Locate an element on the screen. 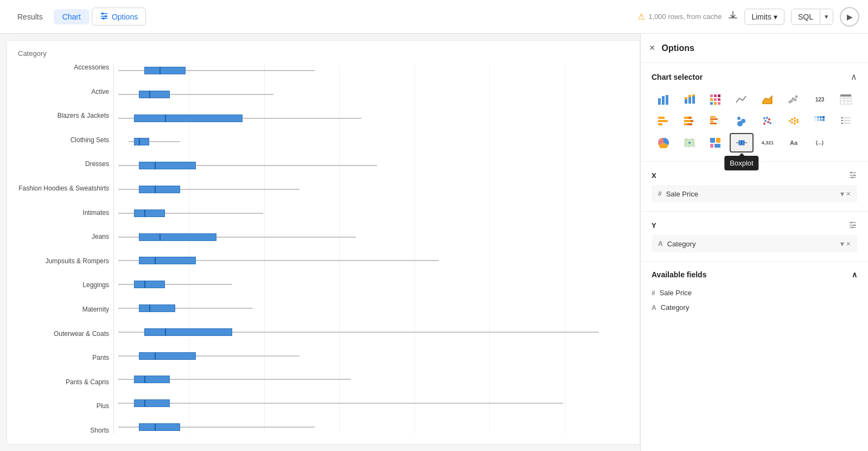 The height and width of the screenshot is (451, 868). chart-type-area is located at coordinates (768, 99).